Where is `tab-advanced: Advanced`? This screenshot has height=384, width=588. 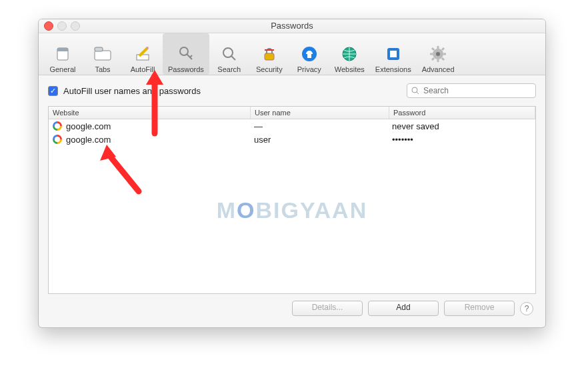 tab-advanced: Advanced is located at coordinates (439, 54).